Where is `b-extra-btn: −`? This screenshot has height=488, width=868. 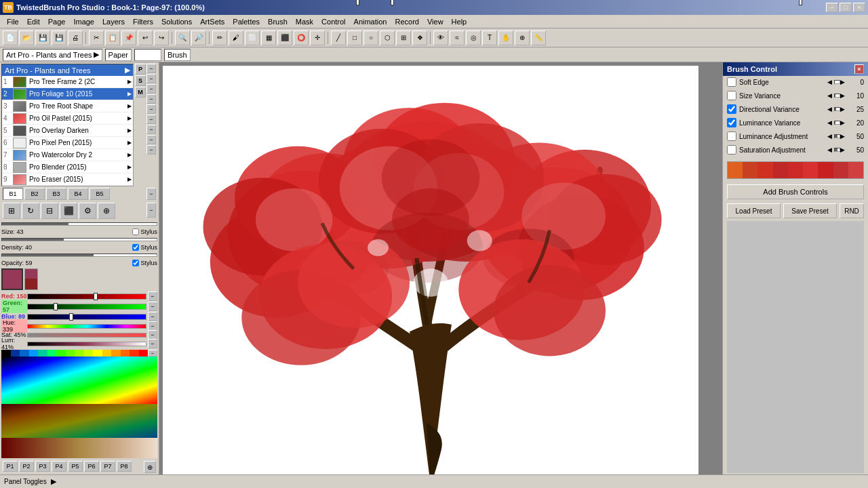
b-extra-btn: − is located at coordinates (151, 194).